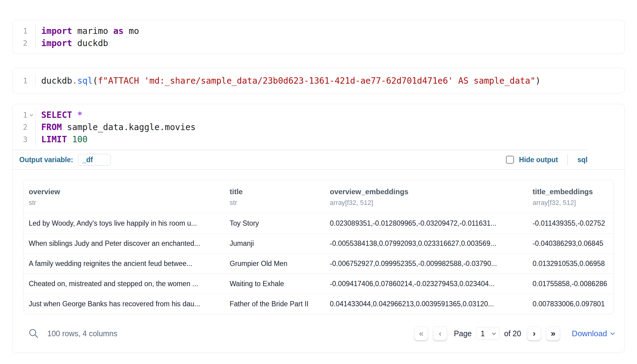 Image resolution: width=637 pixels, height=364 pixels. I want to click on code-editor-sql: 1SELECT *2FROM sample_data.kaggle.movies…, so click(318, 127).